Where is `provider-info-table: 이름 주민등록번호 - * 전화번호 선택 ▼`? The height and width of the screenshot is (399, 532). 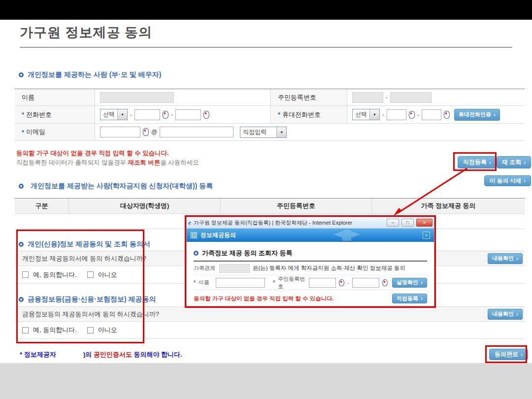
provider-info-table: 이름 주민등록번호 - * 전화번호 선택 ▼ is located at coordinates (270, 115).